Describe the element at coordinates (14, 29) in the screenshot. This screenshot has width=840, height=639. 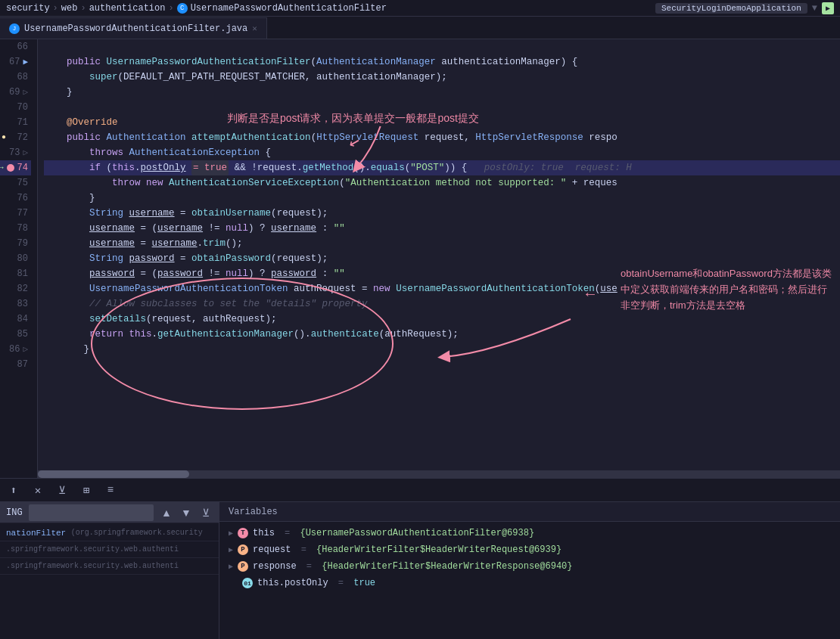
I see `tab-file-icon: J` at that location.